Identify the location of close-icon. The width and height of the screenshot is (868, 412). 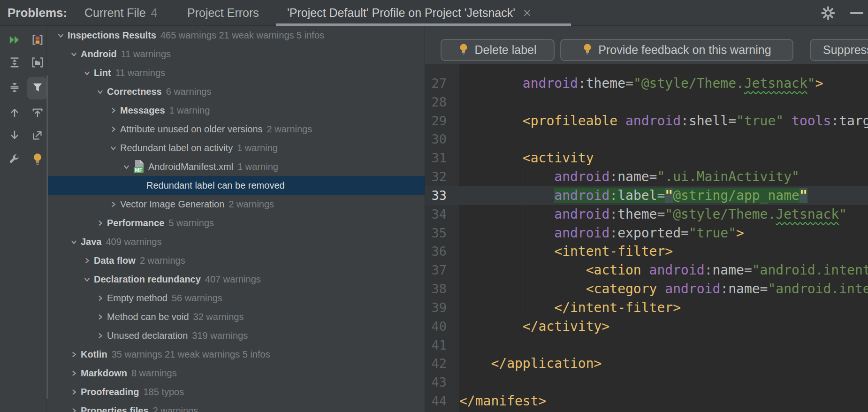
(527, 13).